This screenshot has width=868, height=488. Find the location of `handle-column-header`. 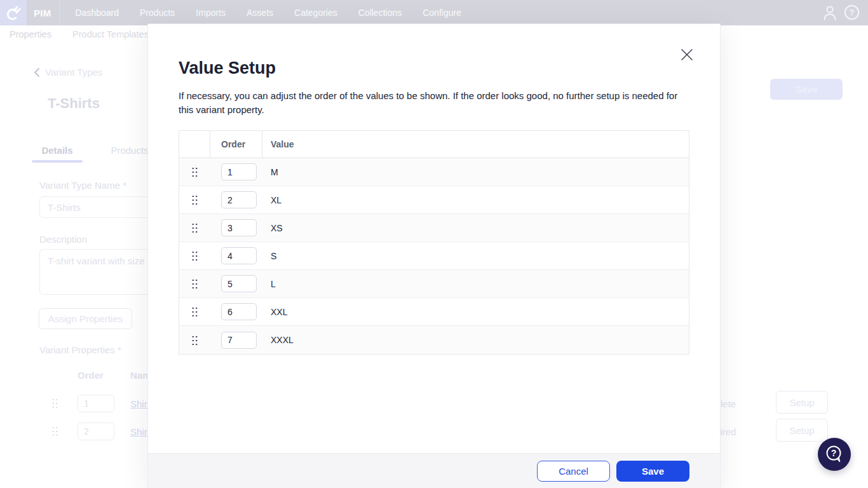

handle-column-header is located at coordinates (194, 144).